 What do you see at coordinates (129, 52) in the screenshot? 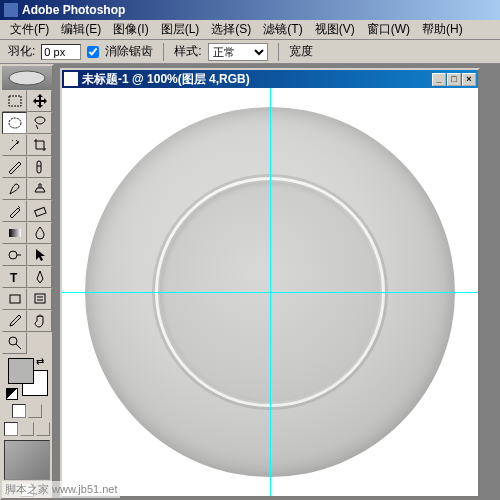
I see `antialias-label: 消除锯齿` at bounding box center [129, 52].